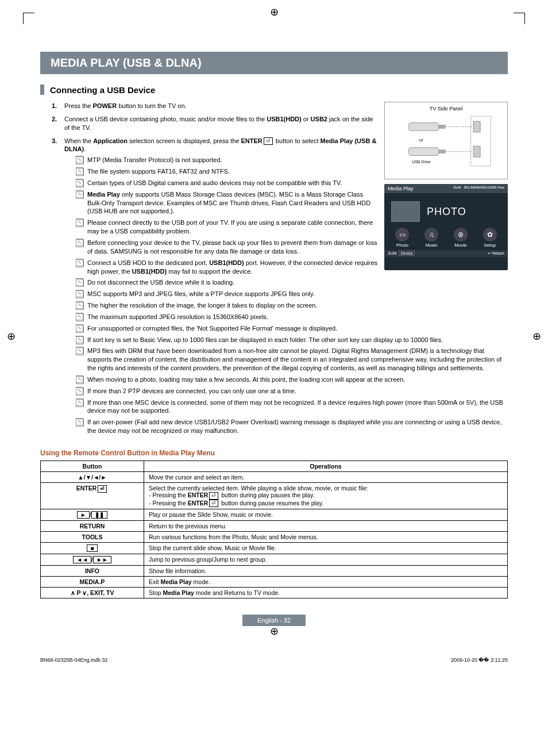 Image resolution: width=548 pixels, height=756 pixels. I want to click on step-text: When the Application selection screen is…, so click(221, 145).